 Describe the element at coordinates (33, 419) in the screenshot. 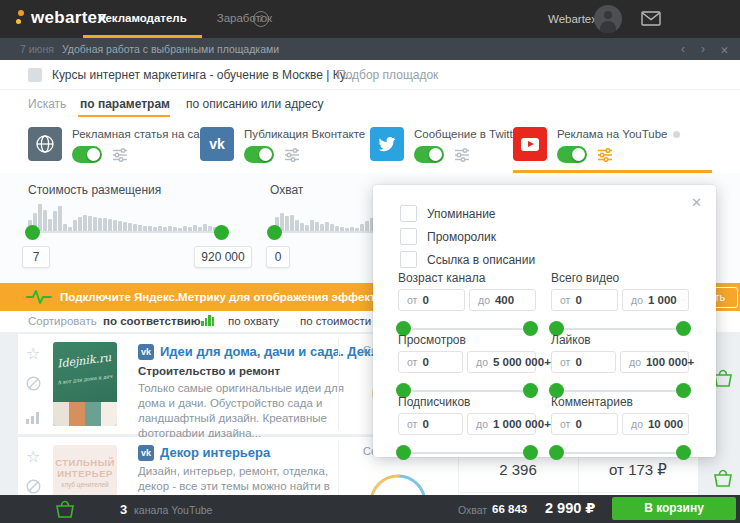

I see `stats-icon` at that location.